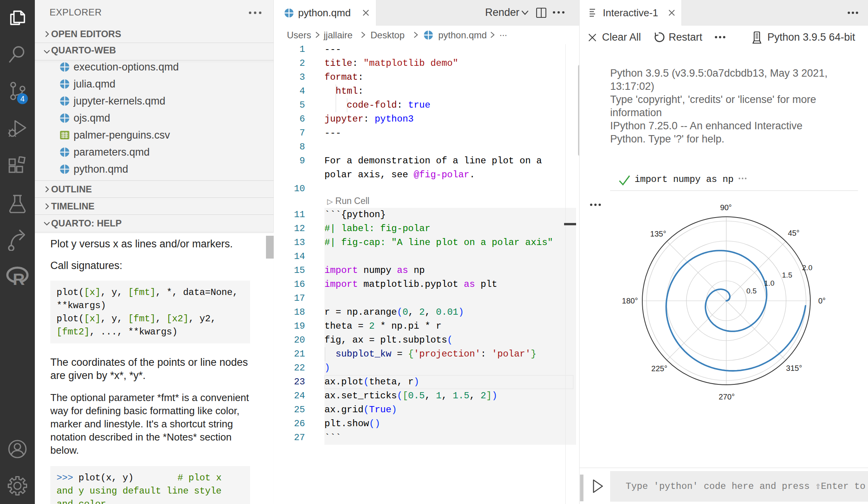 The height and width of the screenshot is (504, 868). What do you see at coordinates (787, 275) in the screenshot?
I see `svg-text: 1.5` at bounding box center [787, 275].